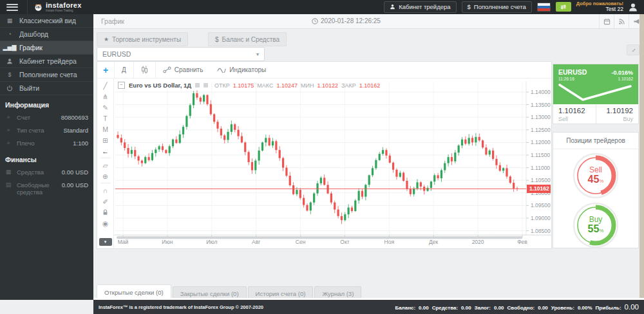 The height and width of the screenshot is (314, 644). I want to click on trend-line-tool: ╱, so click(106, 85).